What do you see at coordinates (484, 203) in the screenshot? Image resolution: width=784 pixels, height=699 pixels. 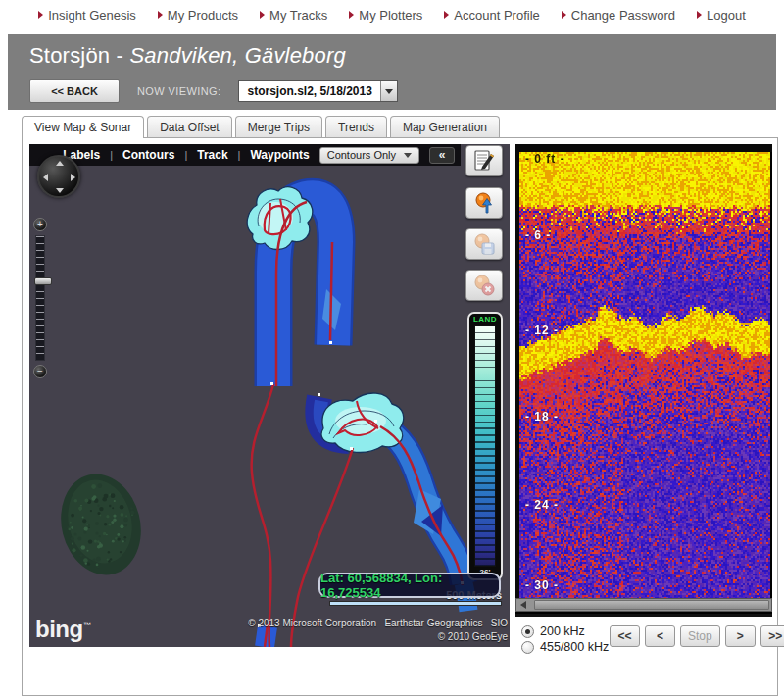 I see `add-waypoint-button` at bounding box center [484, 203].